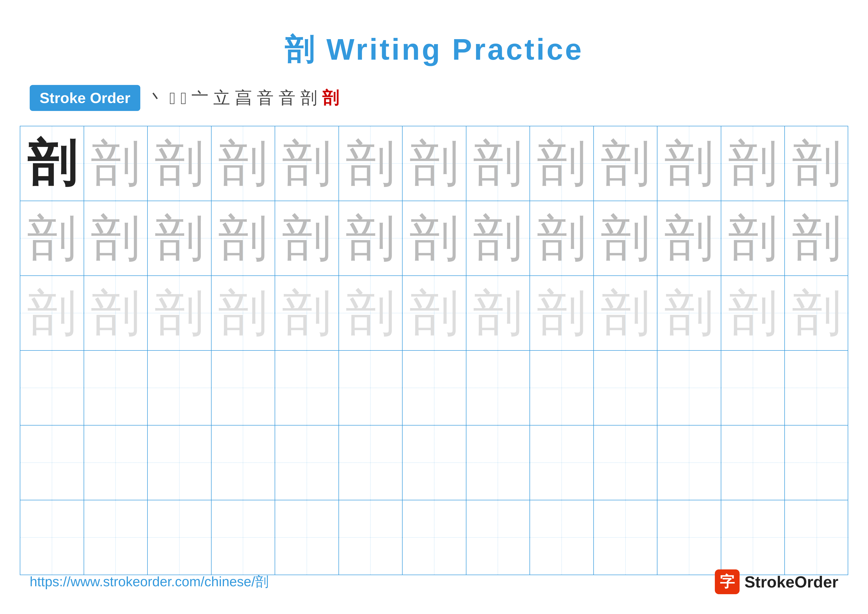  I want to click on stroke-4: 亠, so click(200, 98).